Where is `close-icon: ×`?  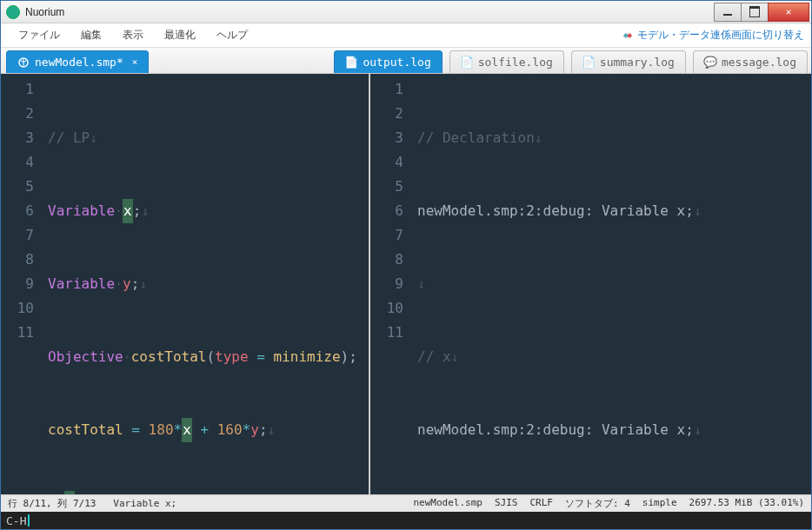
close-icon: × is located at coordinates (136, 63).